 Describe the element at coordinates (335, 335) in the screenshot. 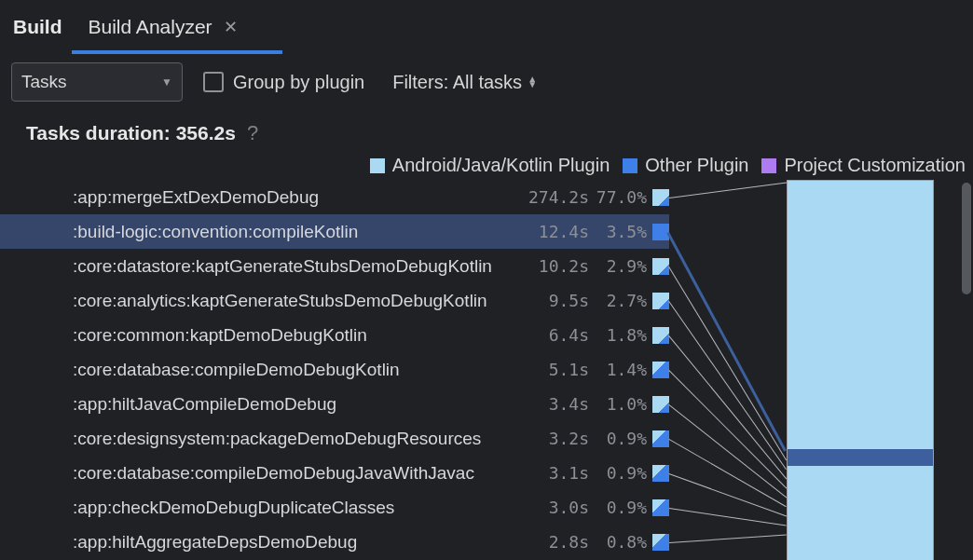

I see `task-row: :core:common:kaptDemoDebugKotlin 6.4s 1.…` at that location.